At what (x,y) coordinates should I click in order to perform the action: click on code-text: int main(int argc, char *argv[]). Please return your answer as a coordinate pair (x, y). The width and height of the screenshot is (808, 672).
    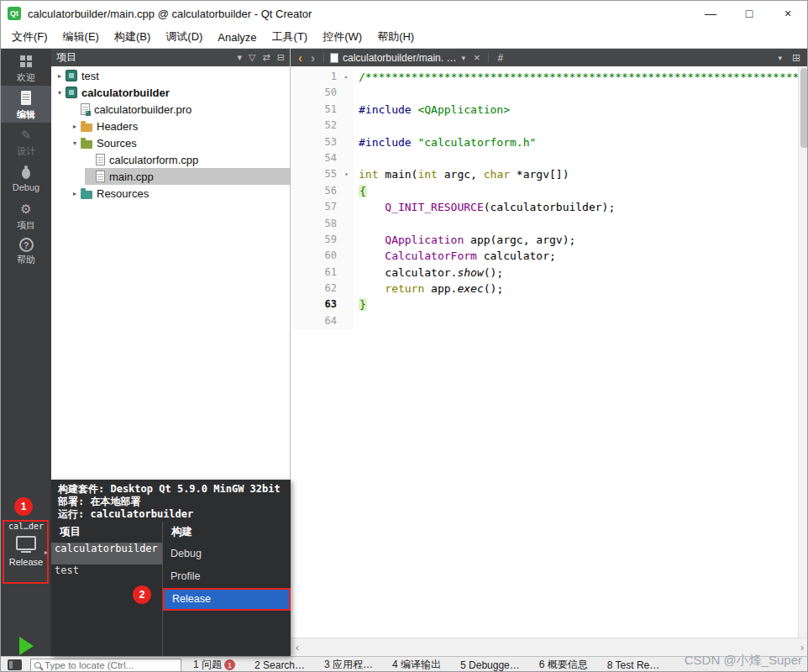
    Looking at the image, I should click on (462, 175).